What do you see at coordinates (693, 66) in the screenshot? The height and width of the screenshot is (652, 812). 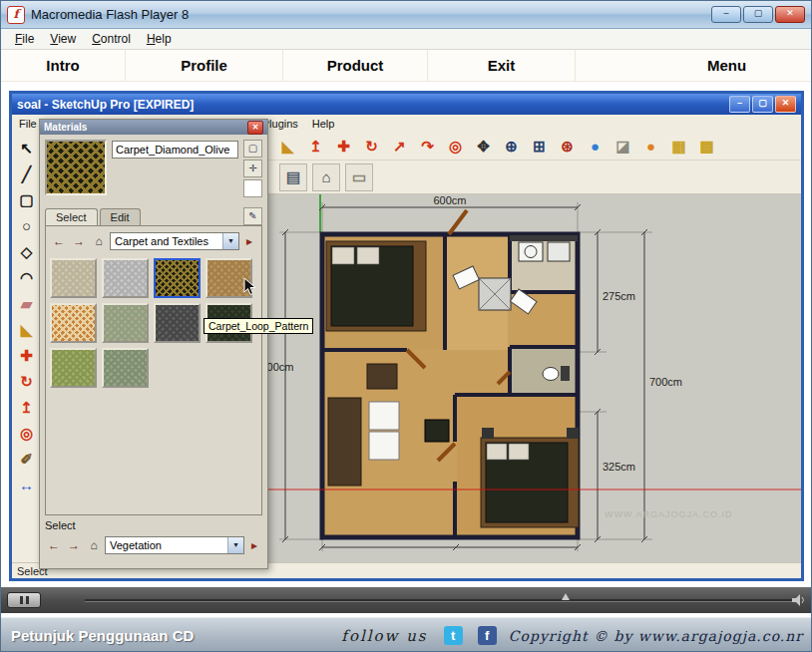 I see `nav-menu-button: Menu` at bounding box center [693, 66].